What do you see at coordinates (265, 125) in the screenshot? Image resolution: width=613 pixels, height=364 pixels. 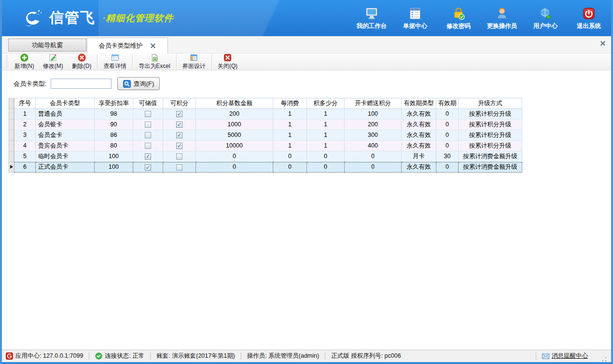 I see `table-row: 2会员银卡90100011200永久有效0按累计积分升级` at bounding box center [265, 125].